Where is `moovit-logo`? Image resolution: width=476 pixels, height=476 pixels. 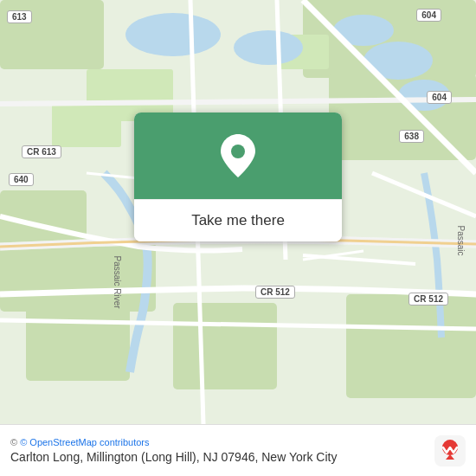
moovit-logo is located at coordinates (450, 451).